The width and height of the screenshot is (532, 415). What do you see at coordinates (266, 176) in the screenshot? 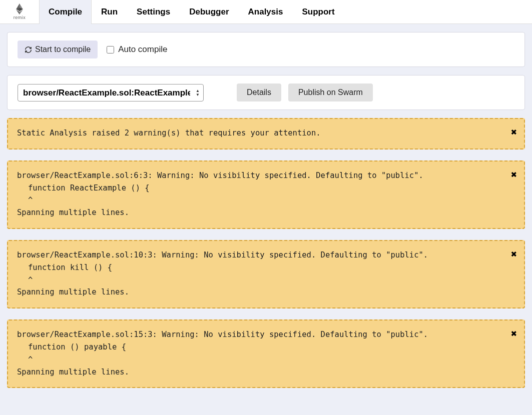
I see `warning-header: browser/ReactExample.sol:6:3: Warning: N…` at bounding box center [266, 176].